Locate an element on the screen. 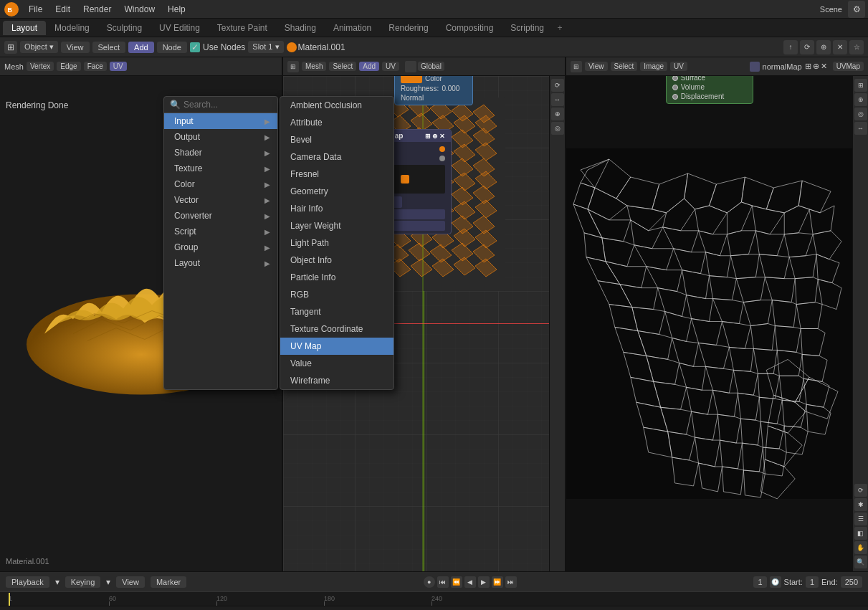 The height and width of the screenshot is (610, 868). tab-modeling: Modeling is located at coordinates (72, 28).